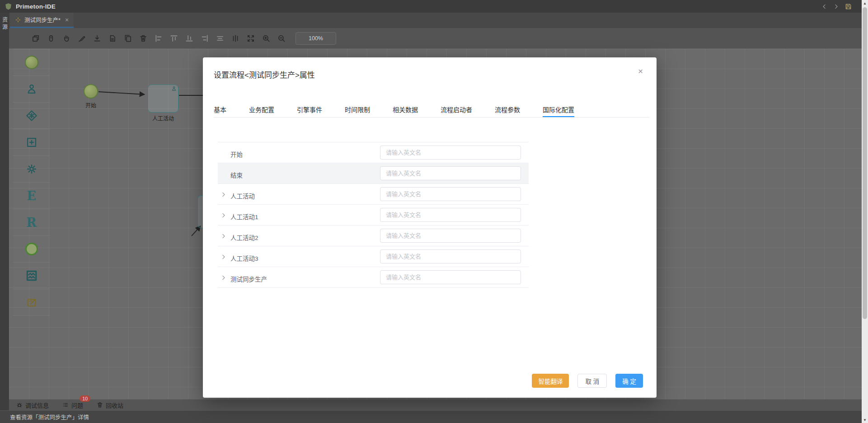 The image size is (868, 423). What do you see at coordinates (592, 381) in the screenshot?
I see `cancel-button: 取 消` at bounding box center [592, 381].